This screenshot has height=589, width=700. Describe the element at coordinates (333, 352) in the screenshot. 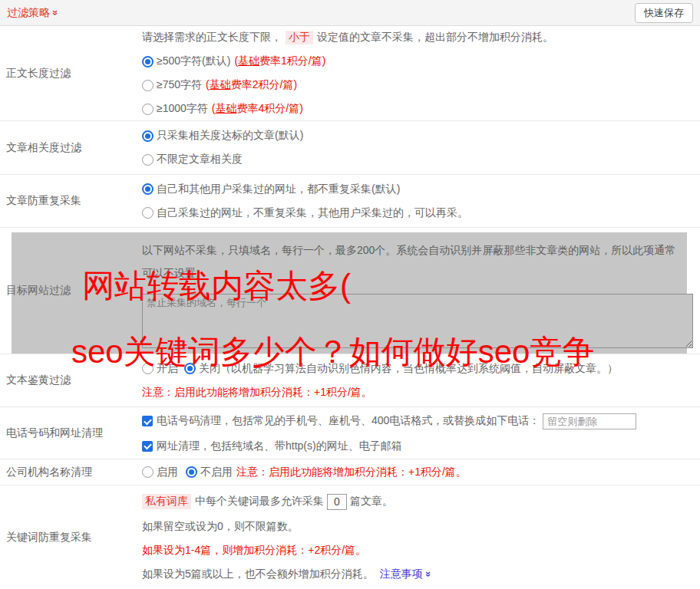

I see `overlay-text-line-2: seo关键词多少个？如何做好seo竞争` at that location.